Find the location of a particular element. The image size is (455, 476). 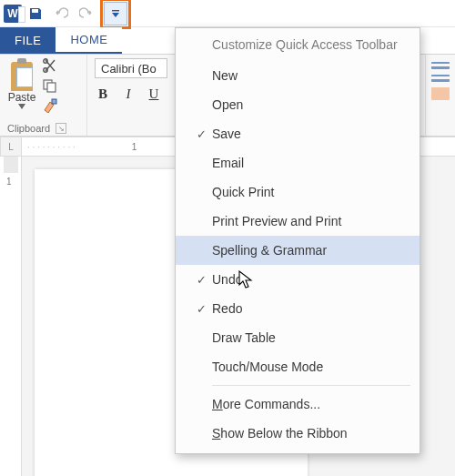

chevron-down-icon is located at coordinates (22, 106).